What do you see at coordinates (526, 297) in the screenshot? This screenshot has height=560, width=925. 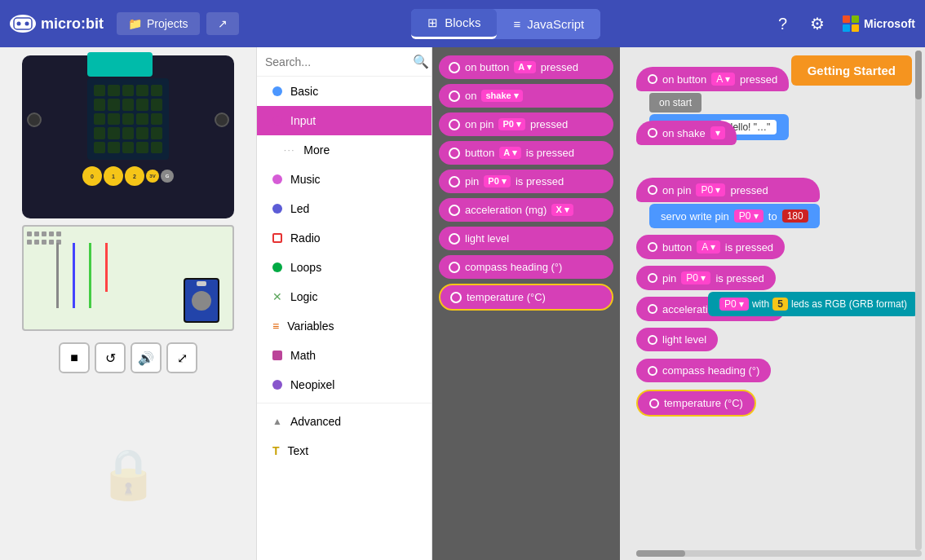 I see `block-temperature: temperature (°C)` at bounding box center [526, 297].